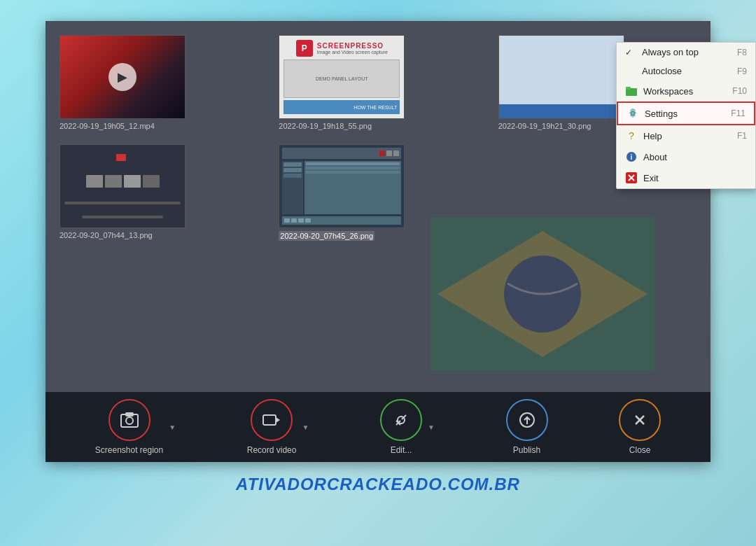  I want to click on exit-icon, so click(631, 178).